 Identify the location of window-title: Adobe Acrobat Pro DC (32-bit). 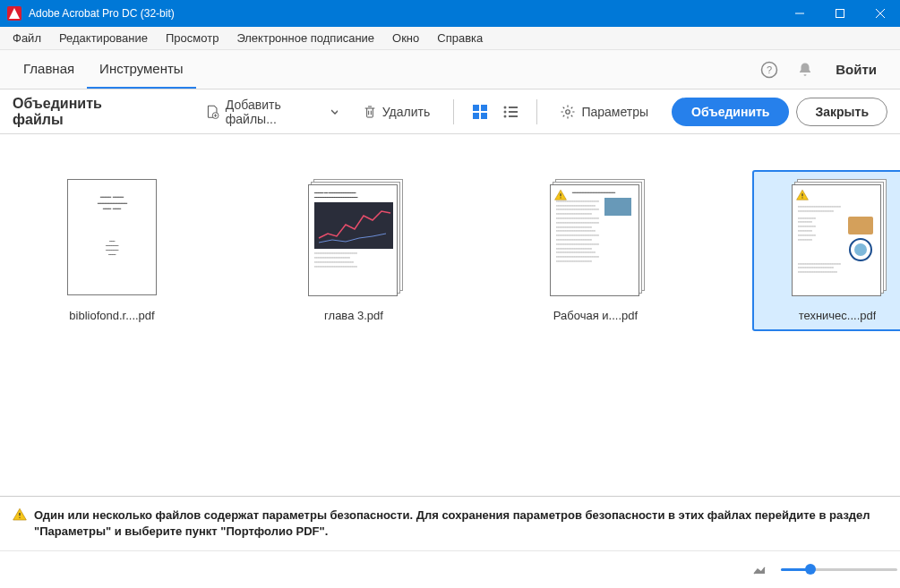
(404, 13).